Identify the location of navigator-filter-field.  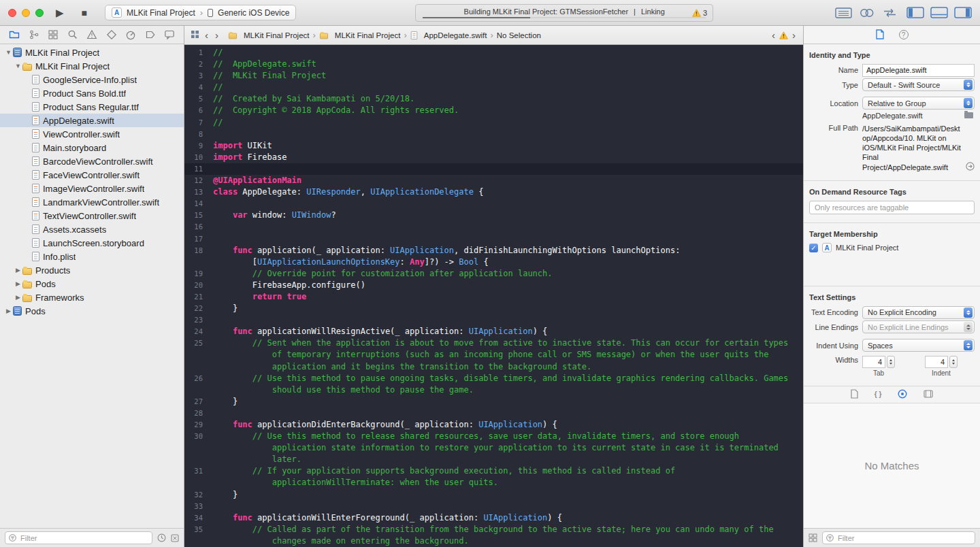
(79, 537).